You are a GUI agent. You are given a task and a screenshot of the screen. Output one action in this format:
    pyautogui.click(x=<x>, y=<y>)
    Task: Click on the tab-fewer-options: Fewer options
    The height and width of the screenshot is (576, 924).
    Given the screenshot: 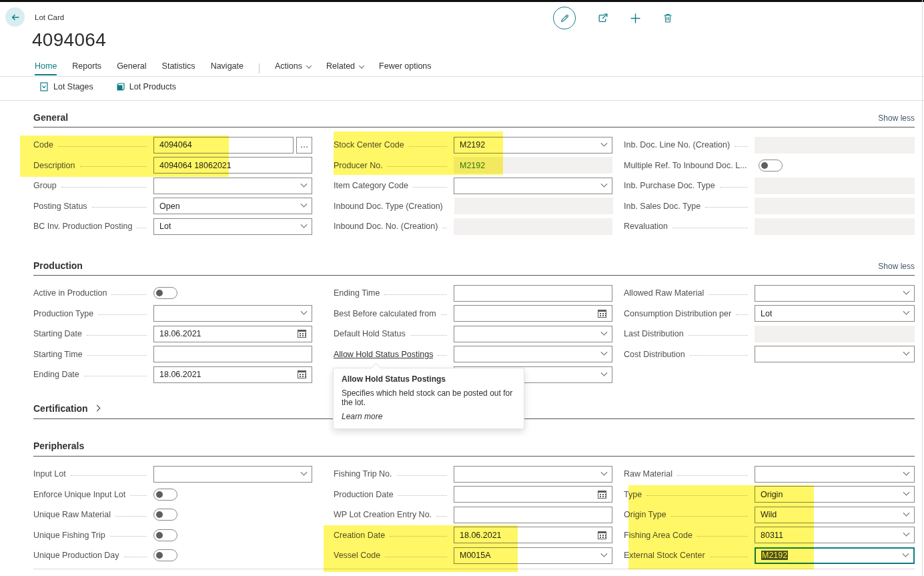 What is the action you would take?
    pyautogui.click(x=406, y=68)
    